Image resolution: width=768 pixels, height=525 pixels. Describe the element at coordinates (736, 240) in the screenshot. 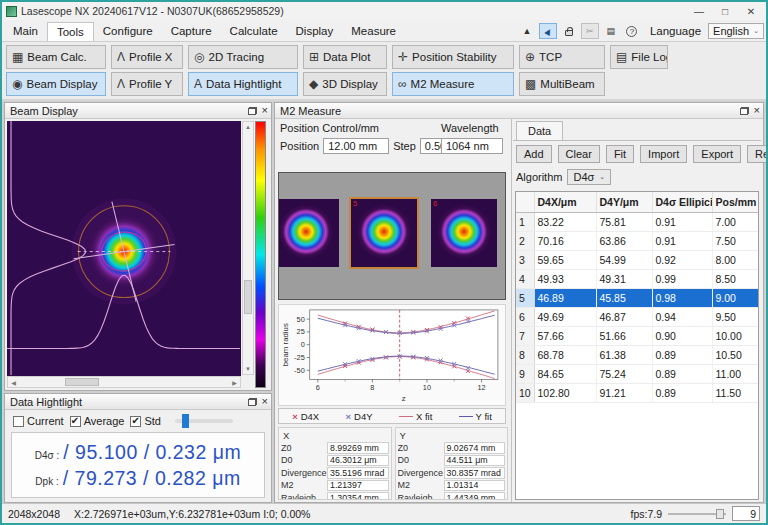

I see `table-cell: 7.50` at that location.